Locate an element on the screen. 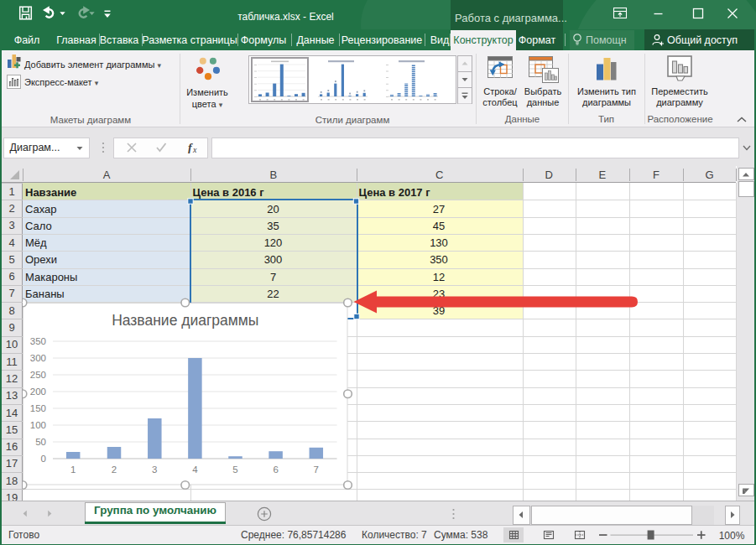 This screenshot has width=756, height=545. svg-text: 6 is located at coordinates (275, 470).